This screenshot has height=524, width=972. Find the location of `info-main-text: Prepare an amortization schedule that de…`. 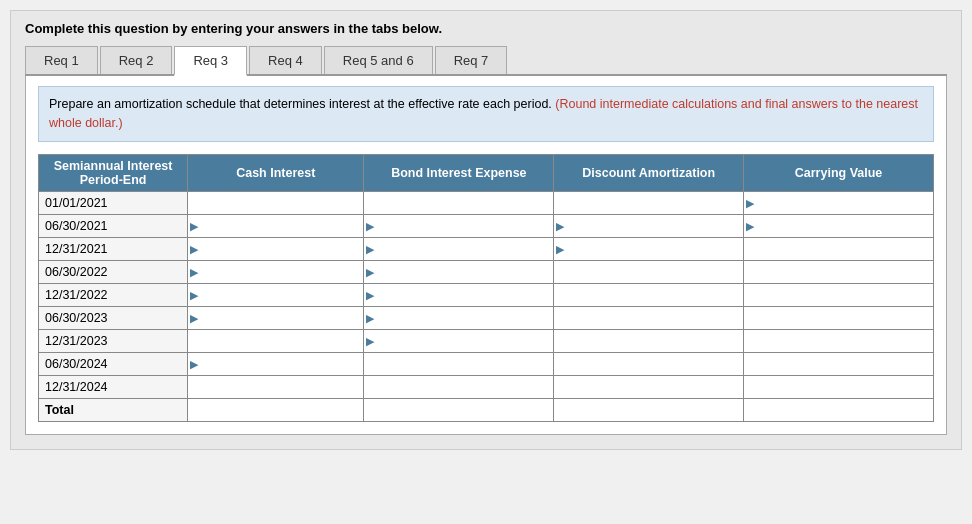

info-main-text: Prepare an amortization schedule that de… is located at coordinates (300, 104).